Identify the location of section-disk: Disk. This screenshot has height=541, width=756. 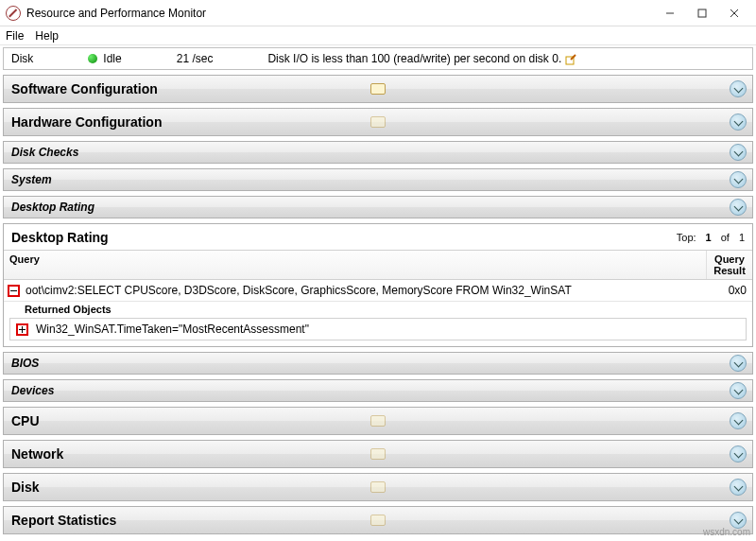
(378, 487).